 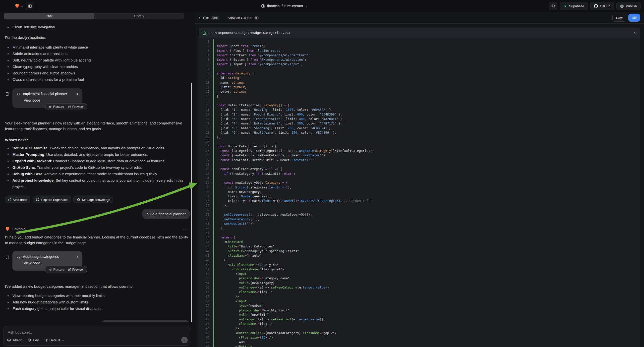 I want to click on list-item: Refine & Customize: Tweak the design, an…, so click(x=98, y=148).